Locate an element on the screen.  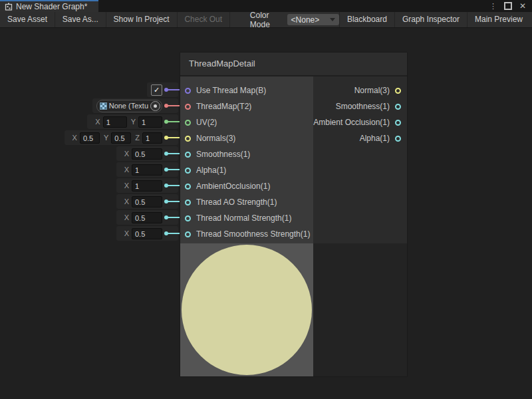
z-value-field: 1 is located at coordinates (152, 138).